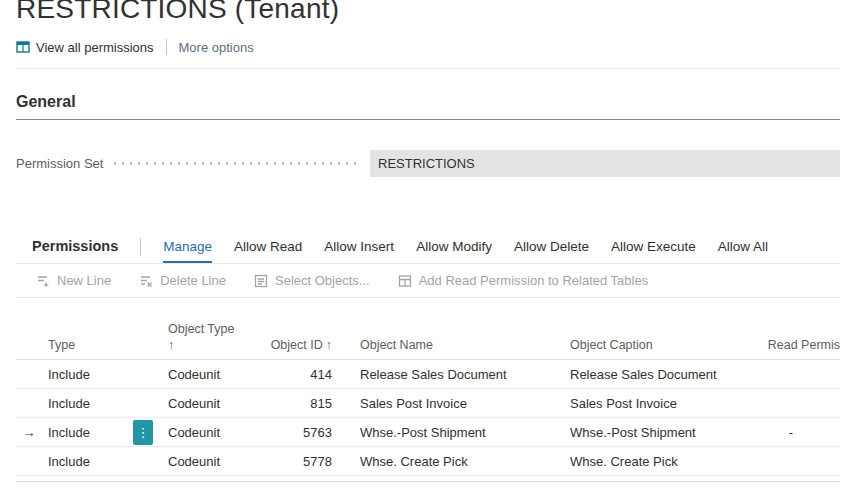  Describe the element at coordinates (804, 345) in the screenshot. I see `column-header-read-permission-label: Read Permis` at that location.